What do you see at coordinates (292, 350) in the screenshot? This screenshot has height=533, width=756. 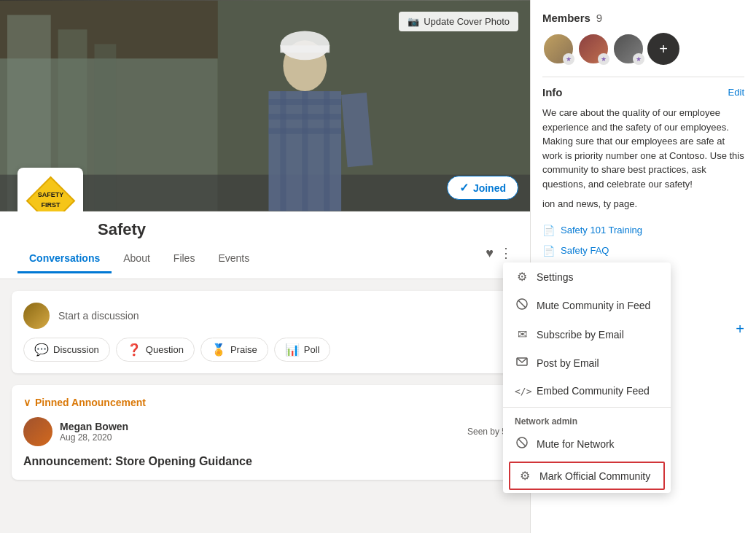 I see `poll-icon: 📊` at bounding box center [292, 350].